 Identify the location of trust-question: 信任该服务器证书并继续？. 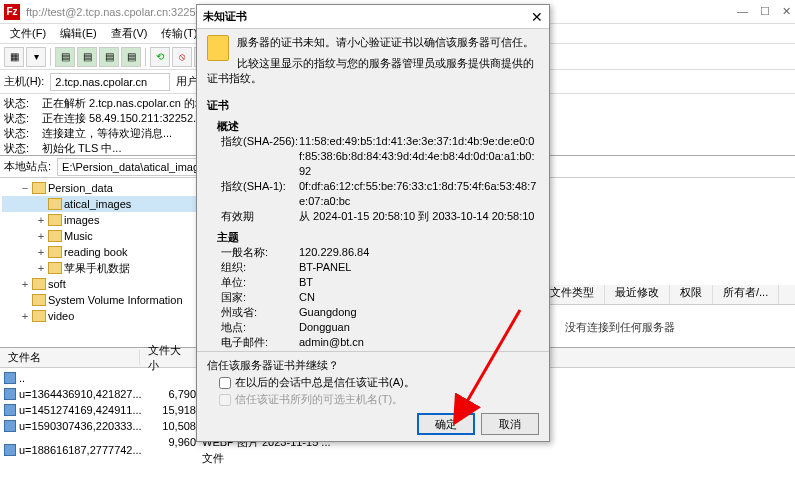
(373, 366).